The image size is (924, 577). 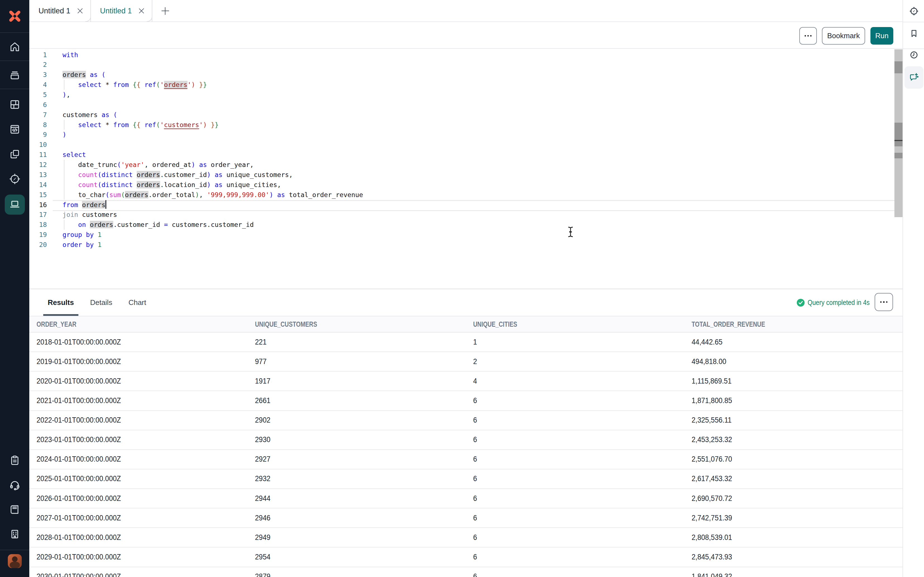 I want to click on column-header-unique_customers: UNIQUE_CUSTOMERS, so click(x=357, y=324).